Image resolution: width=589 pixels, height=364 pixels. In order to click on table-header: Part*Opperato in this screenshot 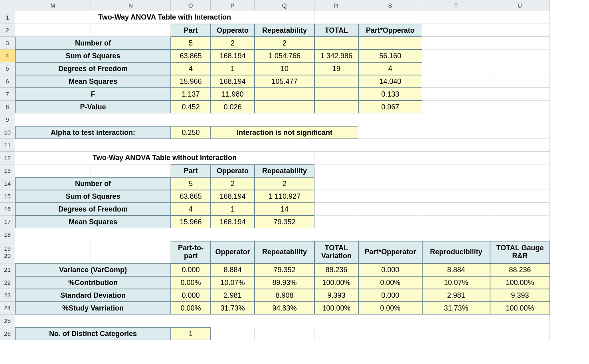, I will do `click(390, 30)`.